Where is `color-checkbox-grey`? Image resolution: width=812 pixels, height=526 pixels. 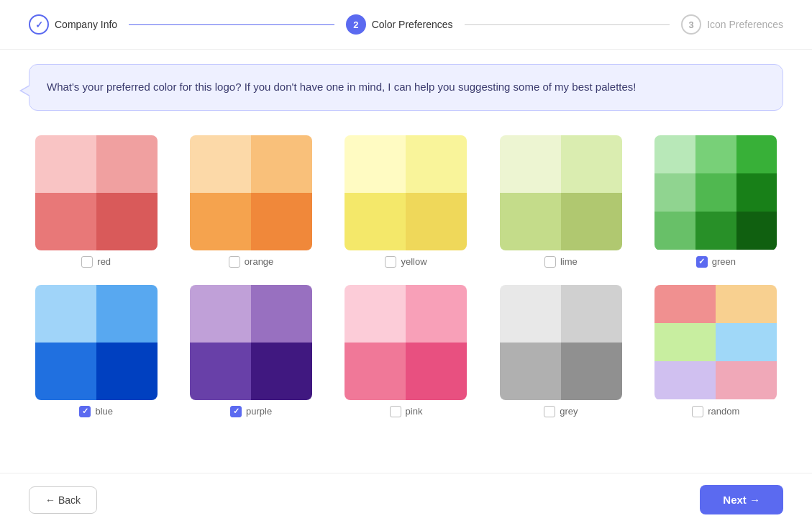 color-checkbox-grey is located at coordinates (549, 412).